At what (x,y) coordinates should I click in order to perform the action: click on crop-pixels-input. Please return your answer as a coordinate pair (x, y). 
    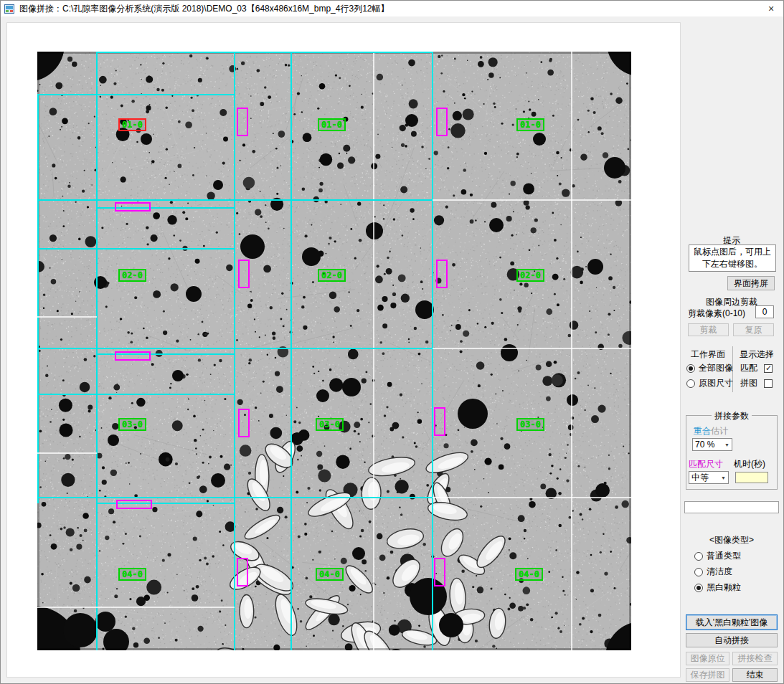
    Looking at the image, I should click on (765, 312).